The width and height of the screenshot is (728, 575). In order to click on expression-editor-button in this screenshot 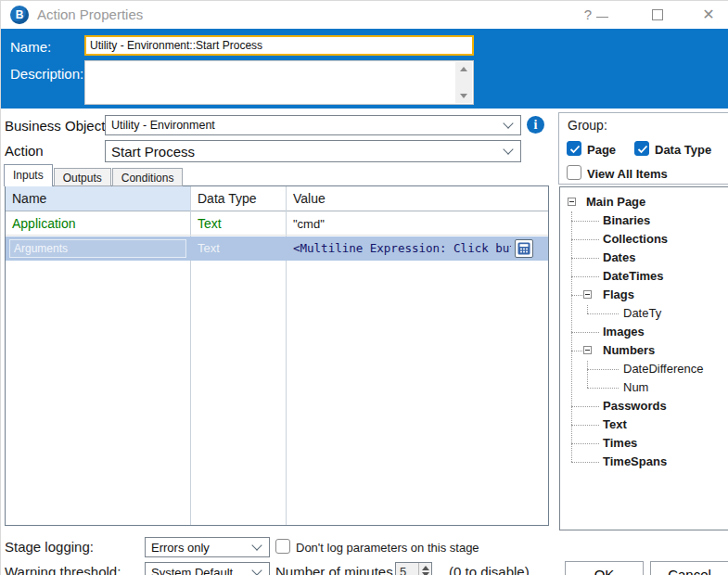, I will do `click(524, 249)`.